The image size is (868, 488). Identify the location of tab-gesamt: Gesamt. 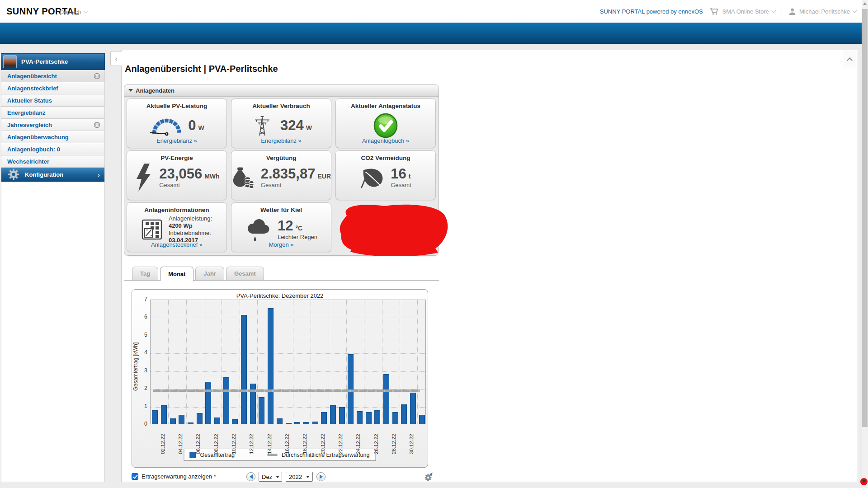
(245, 273).